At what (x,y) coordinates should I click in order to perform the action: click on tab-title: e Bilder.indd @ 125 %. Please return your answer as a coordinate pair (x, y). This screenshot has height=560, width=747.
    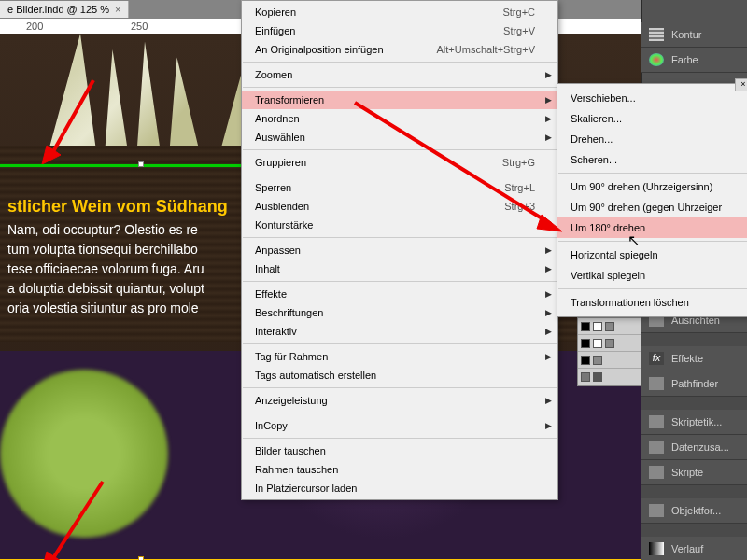
    Looking at the image, I should click on (58, 9).